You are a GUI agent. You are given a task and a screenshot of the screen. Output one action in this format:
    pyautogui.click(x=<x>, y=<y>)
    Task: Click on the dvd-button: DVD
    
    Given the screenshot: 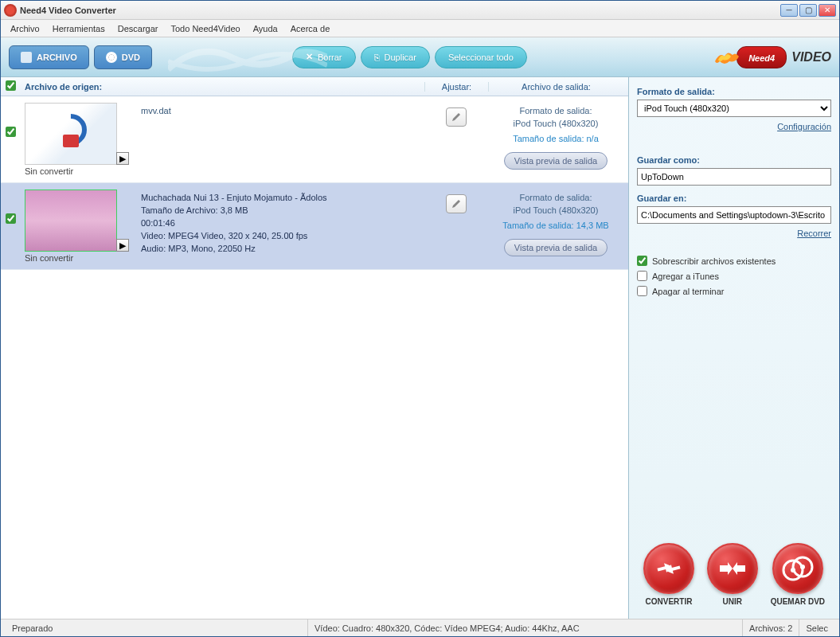 What is the action you would take?
    pyautogui.click(x=123, y=57)
    